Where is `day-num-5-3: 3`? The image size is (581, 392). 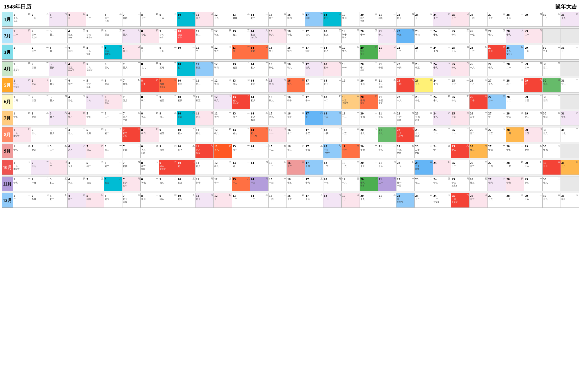
day-num-5-3: 3 is located at coordinates (50, 80).